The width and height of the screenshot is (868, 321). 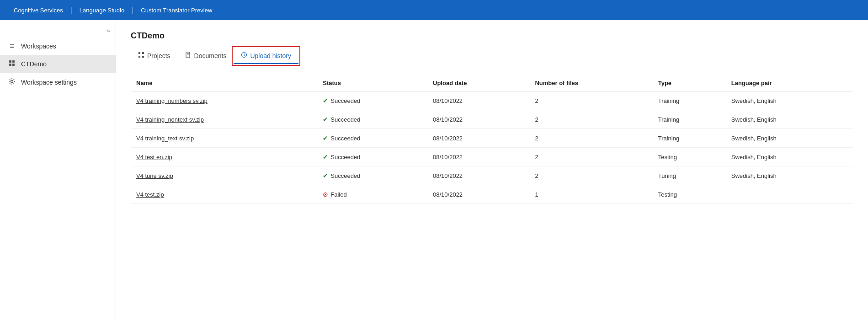 I want to click on upload-history-tab-icon, so click(x=244, y=56).